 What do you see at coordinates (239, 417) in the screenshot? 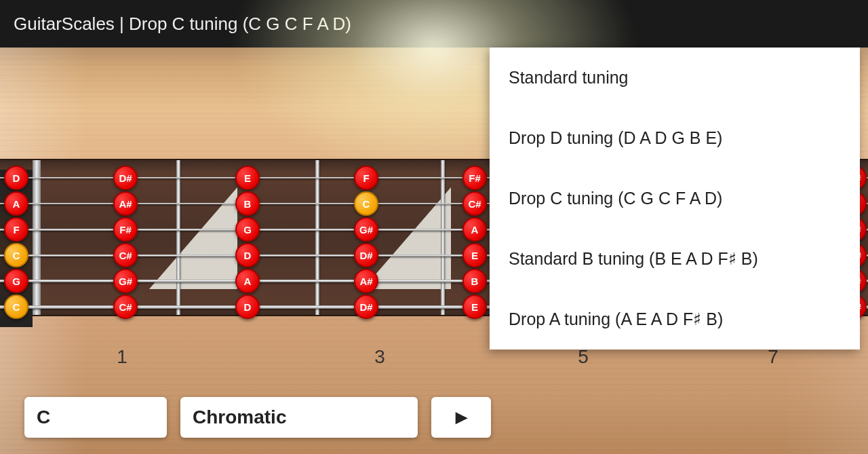
I see `scale-label: Chromatic` at bounding box center [239, 417].